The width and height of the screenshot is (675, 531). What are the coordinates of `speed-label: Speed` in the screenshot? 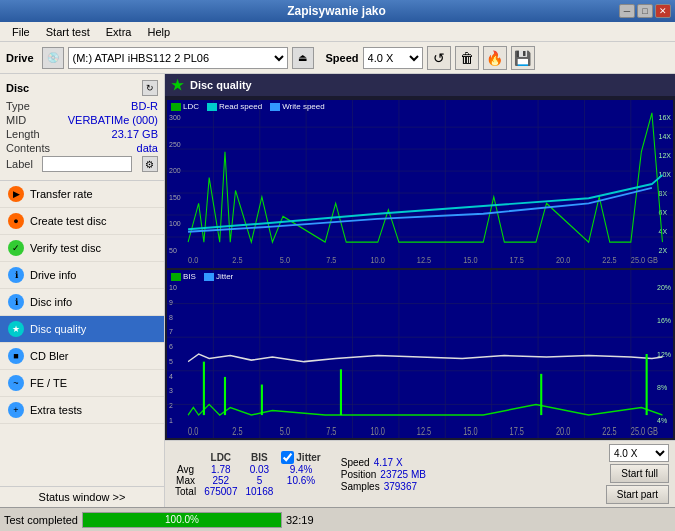 It's located at (342, 58).